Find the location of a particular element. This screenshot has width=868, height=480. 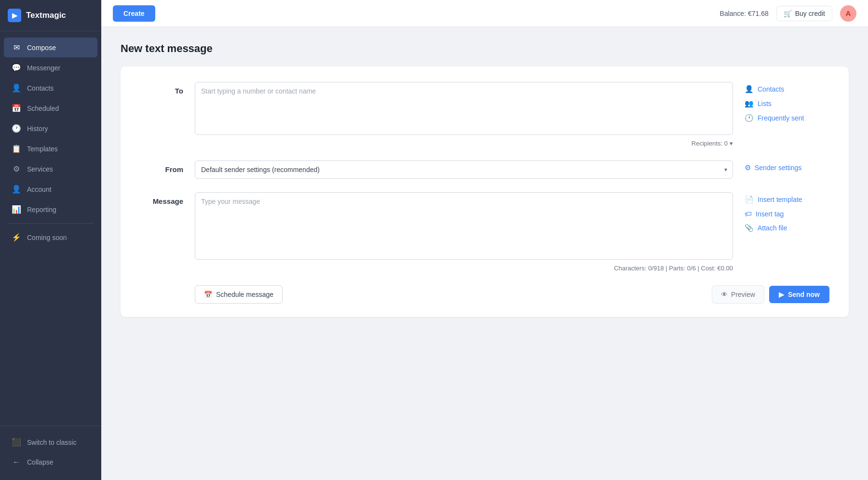

sidebar-item-history: 🕐 History is located at coordinates (51, 128).